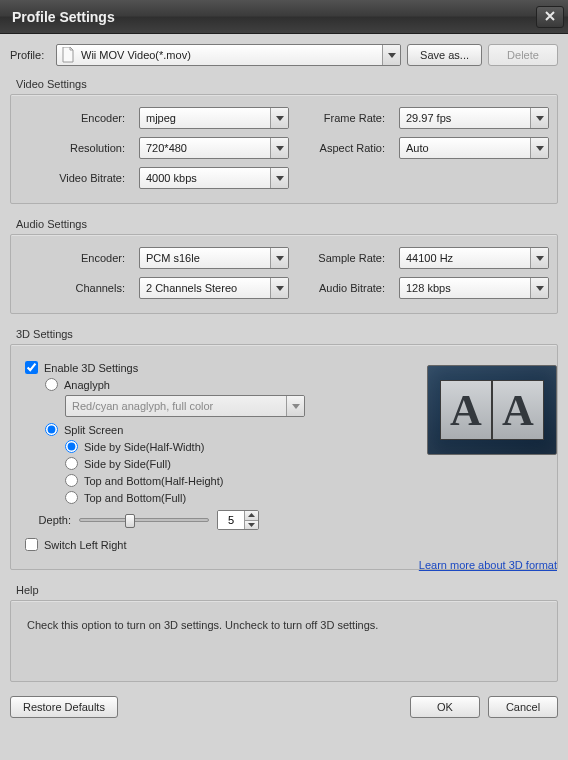 The width and height of the screenshot is (568, 760). I want to click on audio-settings-title: Audio Settings, so click(287, 224).